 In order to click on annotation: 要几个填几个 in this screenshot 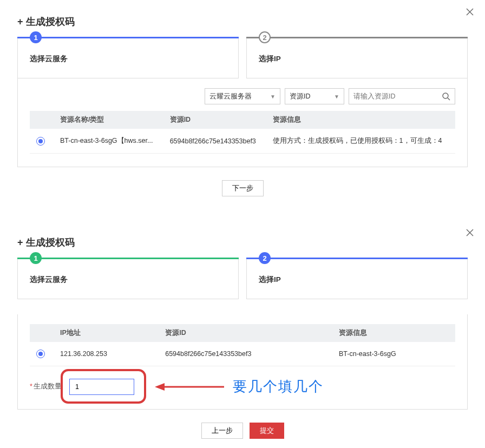, I will do `click(239, 386)`.